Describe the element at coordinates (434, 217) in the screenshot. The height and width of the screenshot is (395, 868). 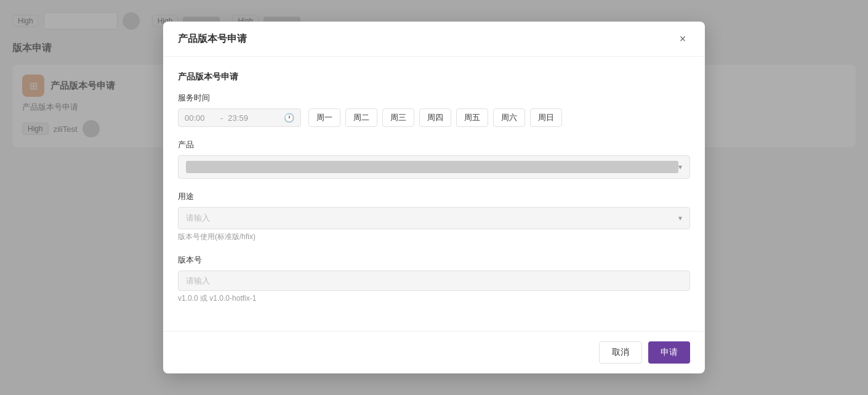
I see `purpose-field: 用途 请输入 ▾ 版本号使用(标准版/hfix)` at that location.